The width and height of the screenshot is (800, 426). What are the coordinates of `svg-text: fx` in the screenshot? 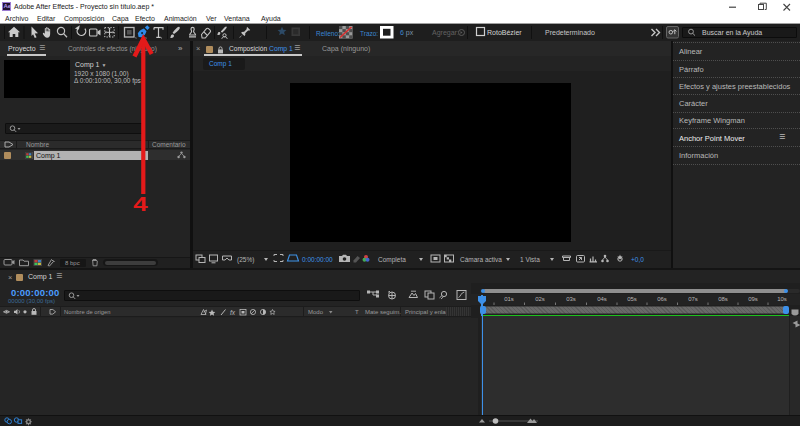 It's located at (233, 312).